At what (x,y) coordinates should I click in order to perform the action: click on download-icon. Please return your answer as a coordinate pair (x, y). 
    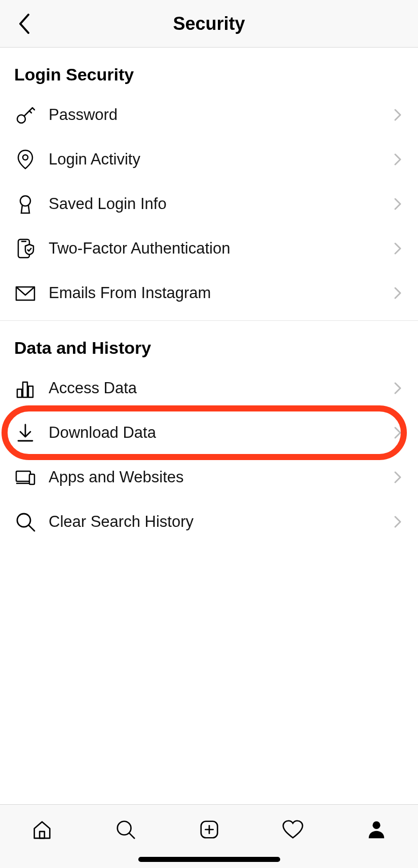
    Looking at the image, I should click on (25, 433).